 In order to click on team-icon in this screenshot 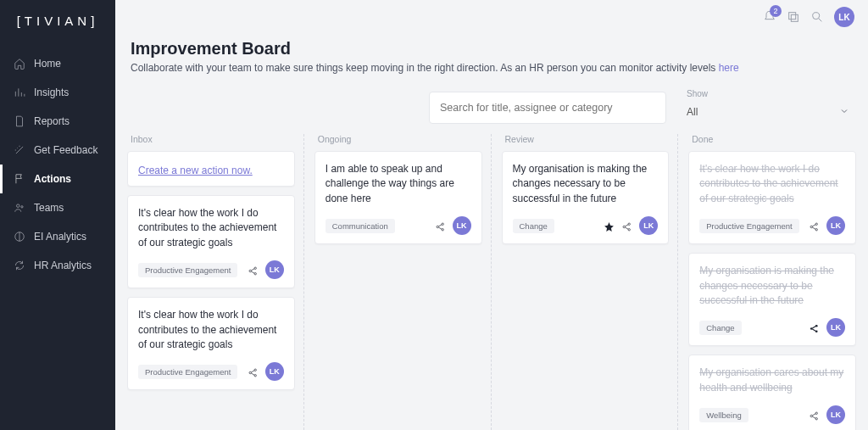, I will do `click(19, 208)`.